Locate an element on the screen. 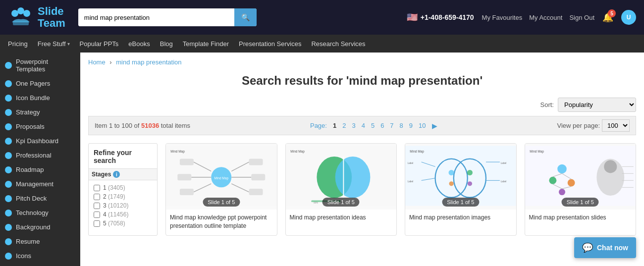  my-account-link: My Account is located at coordinates (546, 18).